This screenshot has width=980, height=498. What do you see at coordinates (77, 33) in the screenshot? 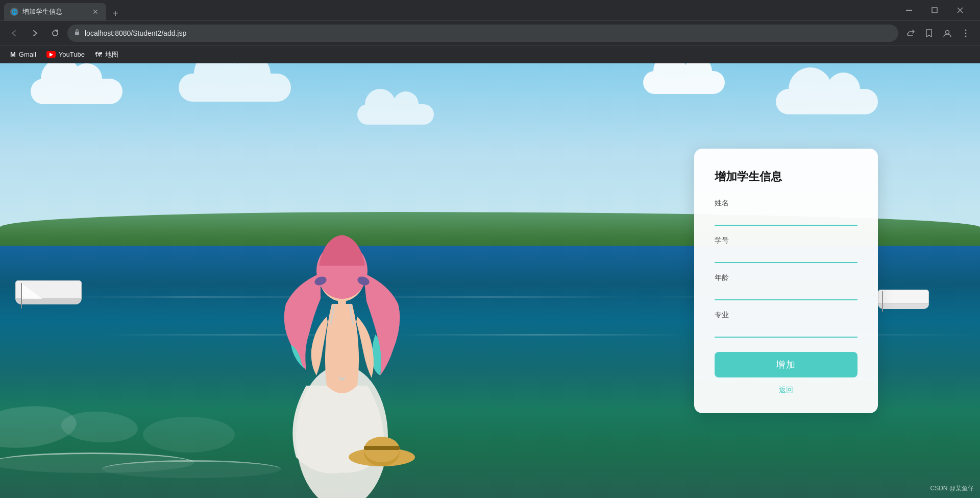
I see `lock-icon` at bounding box center [77, 33].